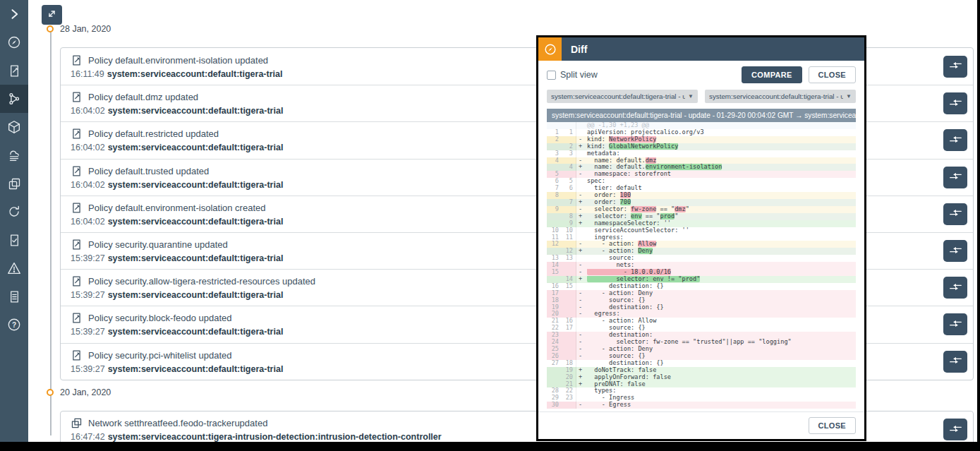 The image size is (980, 451). What do you see at coordinates (14, 212) in the screenshot?
I see `circular-arrow-icon` at bounding box center [14, 212].